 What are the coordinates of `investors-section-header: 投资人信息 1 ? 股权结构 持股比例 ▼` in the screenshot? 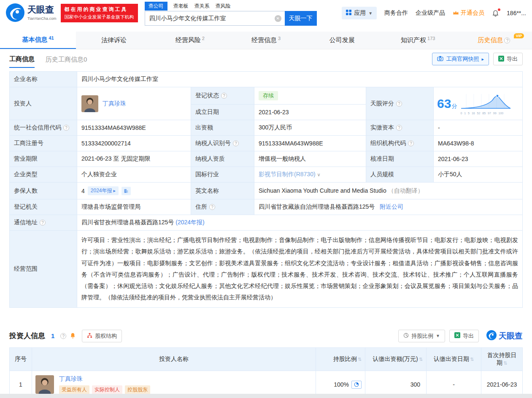 It's located at (266, 336).